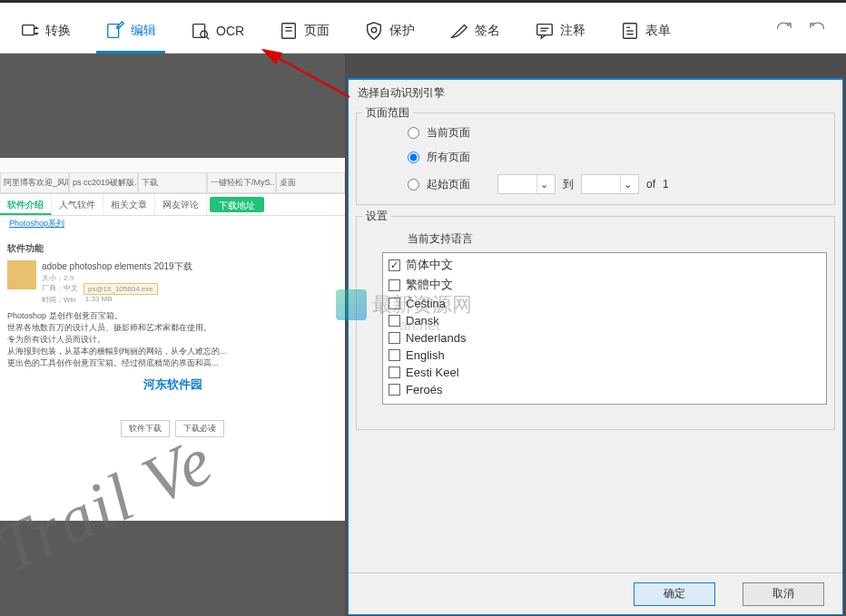 This screenshot has width=846, height=616. What do you see at coordinates (425, 356) in the screenshot?
I see `lang-label: English` at bounding box center [425, 356].